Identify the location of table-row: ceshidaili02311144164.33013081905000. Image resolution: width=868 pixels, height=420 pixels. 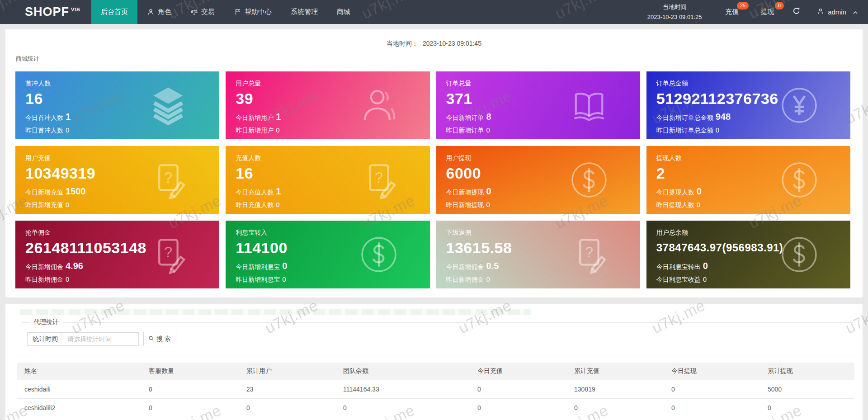
(436, 389).